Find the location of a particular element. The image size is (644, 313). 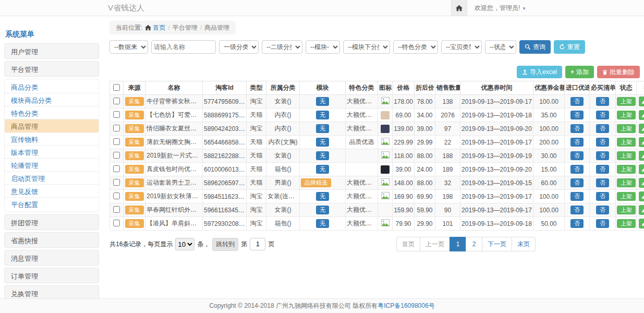

sidebar-item-goods-management: 商品管理 is located at coordinates (52, 126).